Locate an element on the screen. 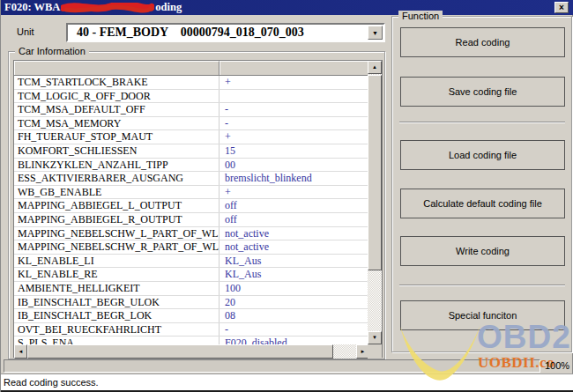 The image size is (573, 392). param-name: KL_ENABLE_RE is located at coordinates (116, 275).